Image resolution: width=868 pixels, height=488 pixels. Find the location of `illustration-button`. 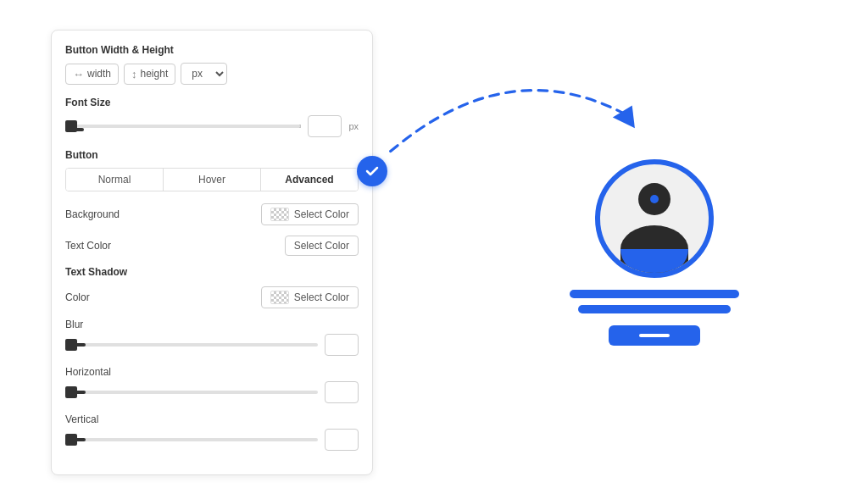

illustration-button is located at coordinates (654, 336).